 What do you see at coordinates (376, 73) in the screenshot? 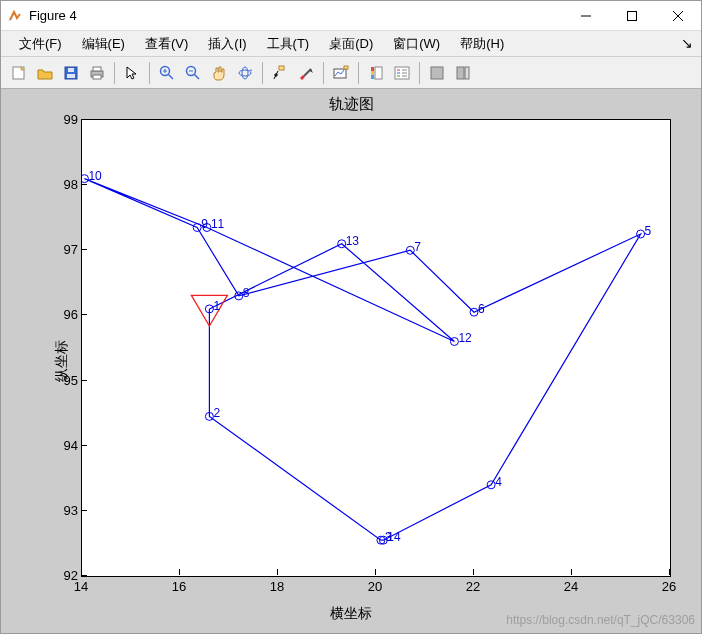
I see `colorbar-button` at bounding box center [376, 73].